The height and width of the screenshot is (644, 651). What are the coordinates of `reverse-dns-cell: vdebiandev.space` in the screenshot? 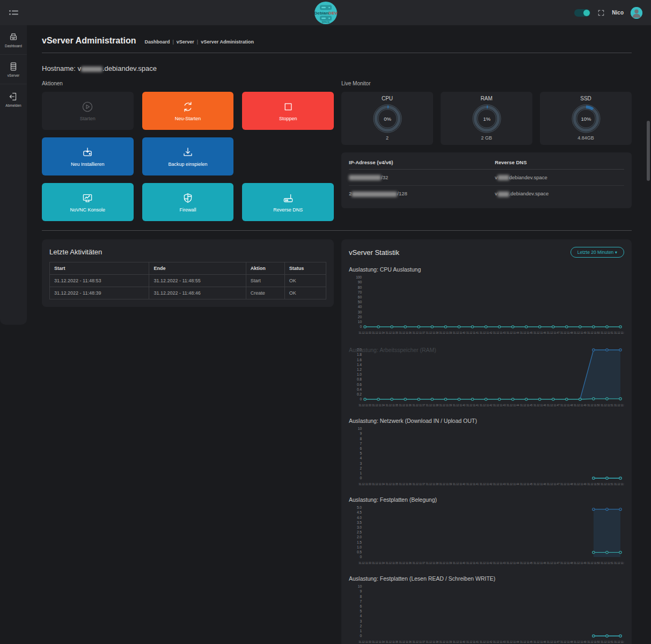 It's located at (559, 178).